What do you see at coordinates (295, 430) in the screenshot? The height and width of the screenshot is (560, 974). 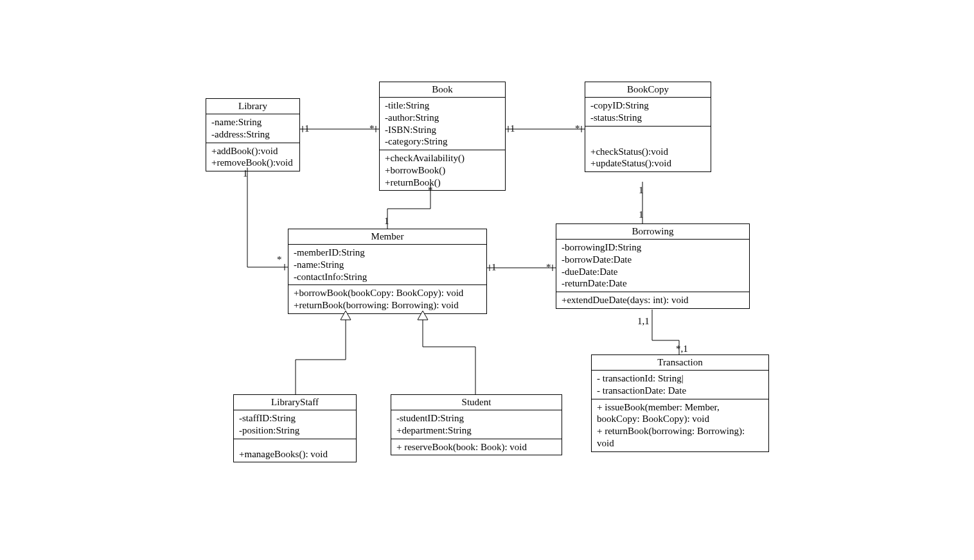 I see `attr: -position:String` at bounding box center [295, 430].